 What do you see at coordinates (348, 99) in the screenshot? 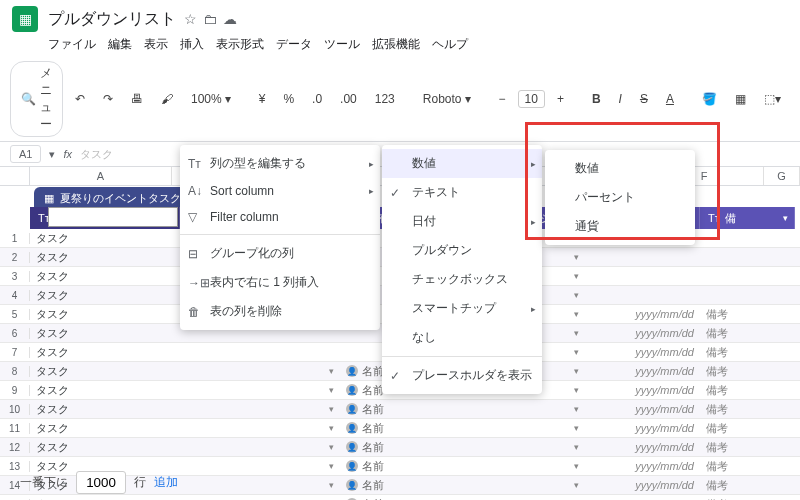
I see `decimal-inc-button: .00` at bounding box center [348, 99].